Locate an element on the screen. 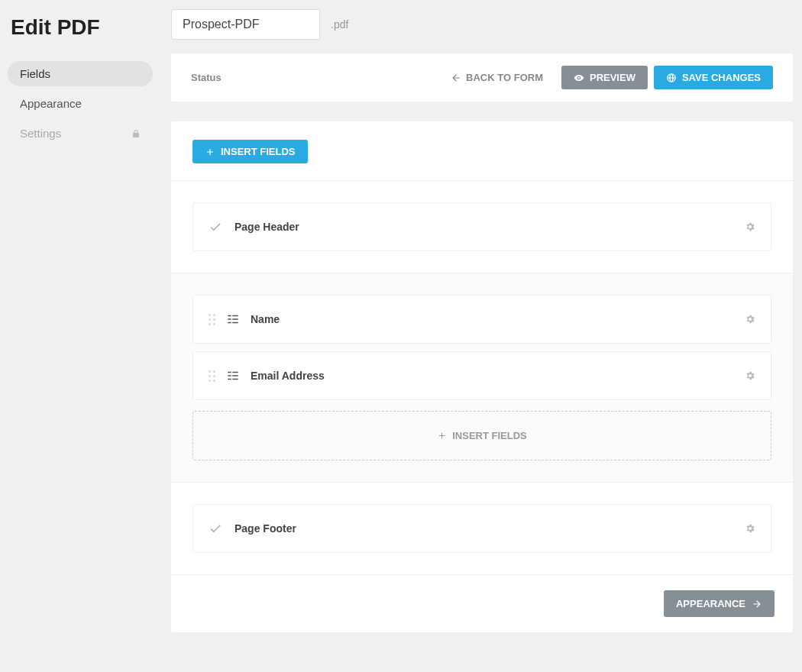  field-label: Email Address is located at coordinates (287, 376).